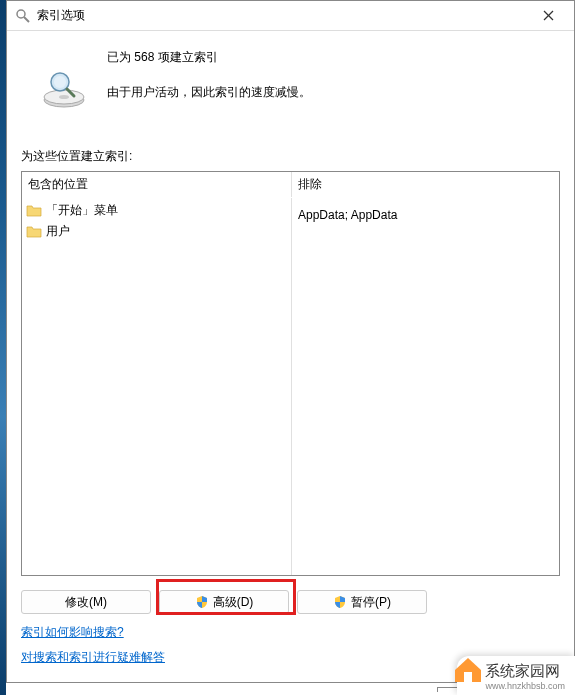 Image resolution: width=575 pixels, height=695 pixels. What do you see at coordinates (157, 184) in the screenshot?
I see `column-header-include: 包含的位置` at bounding box center [157, 184].